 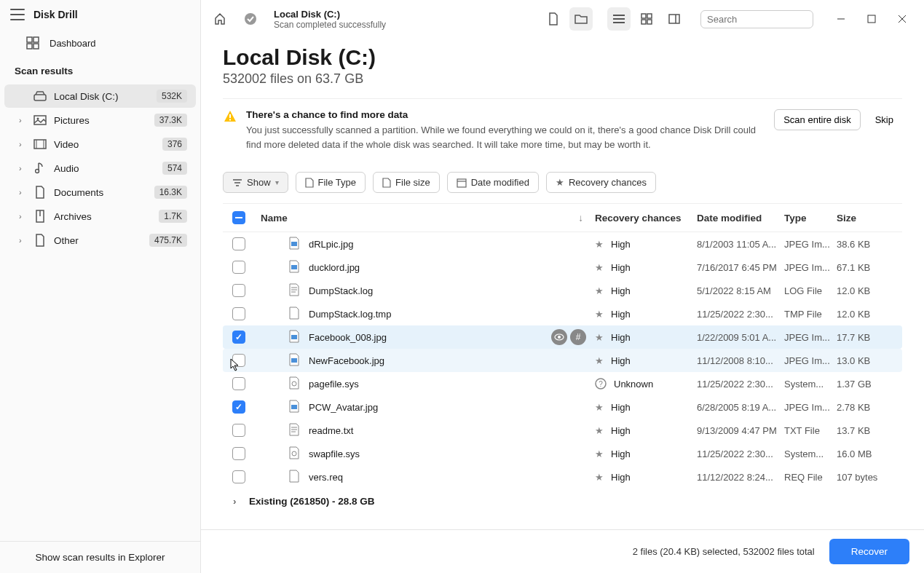 What do you see at coordinates (562, 454) in the screenshot?
I see `table-row: swapfile.sys ★High 11/25/2022 2:30... Sy…` at bounding box center [562, 454].